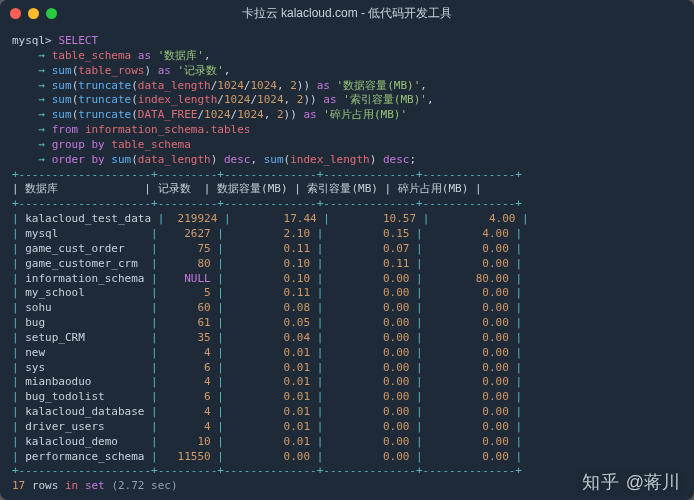 The height and width of the screenshot is (500, 694). Describe the element at coordinates (270, 322) in the screenshot. I see `table-cell-data: 0.05` at that location.